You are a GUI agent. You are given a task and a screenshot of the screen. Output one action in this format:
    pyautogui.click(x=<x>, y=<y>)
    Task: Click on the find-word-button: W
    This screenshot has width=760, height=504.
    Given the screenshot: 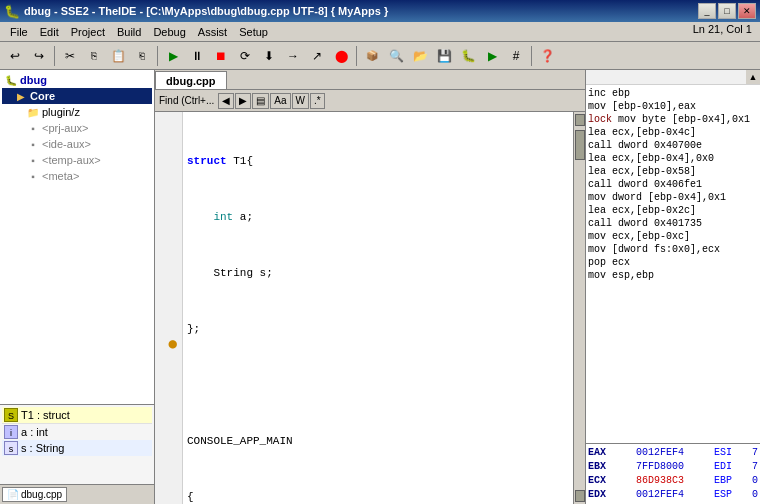 What is the action you would take?
    pyautogui.click(x=300, y=101)
    